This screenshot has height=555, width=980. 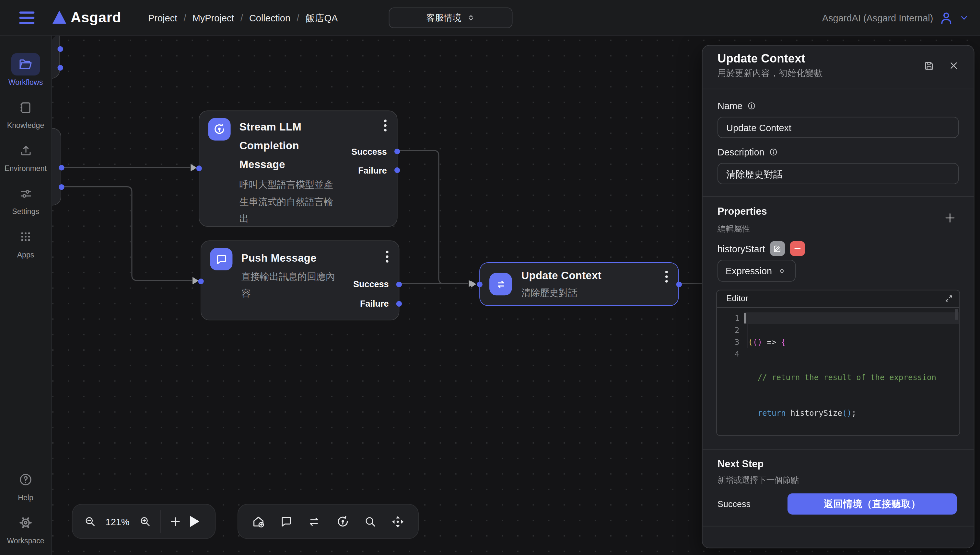 I want to click on zoom-in-button, so click(x=145, y=521).